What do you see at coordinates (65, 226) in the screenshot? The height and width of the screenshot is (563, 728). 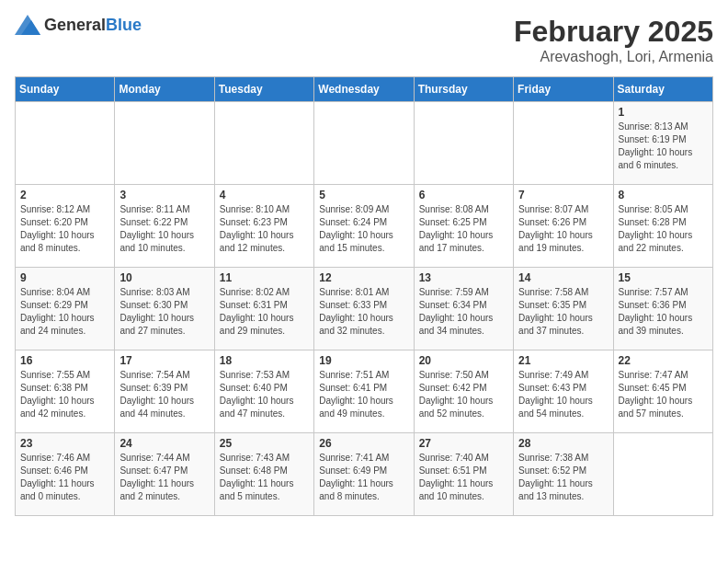 I see `table-row: 2Sunrise: 8:12 AMSunset: 6:20 PMDaylight…` at bounding box center [65, 226].